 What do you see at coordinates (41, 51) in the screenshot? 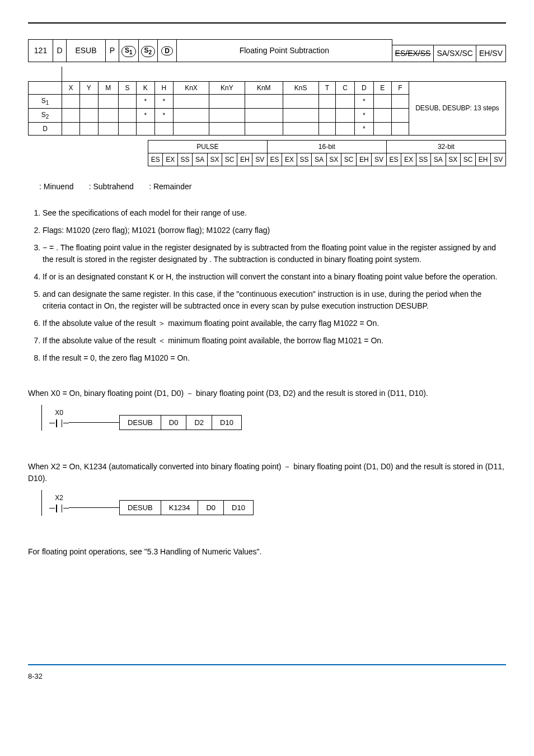
I see `api-num: 121` at bounding box center [41, 51].